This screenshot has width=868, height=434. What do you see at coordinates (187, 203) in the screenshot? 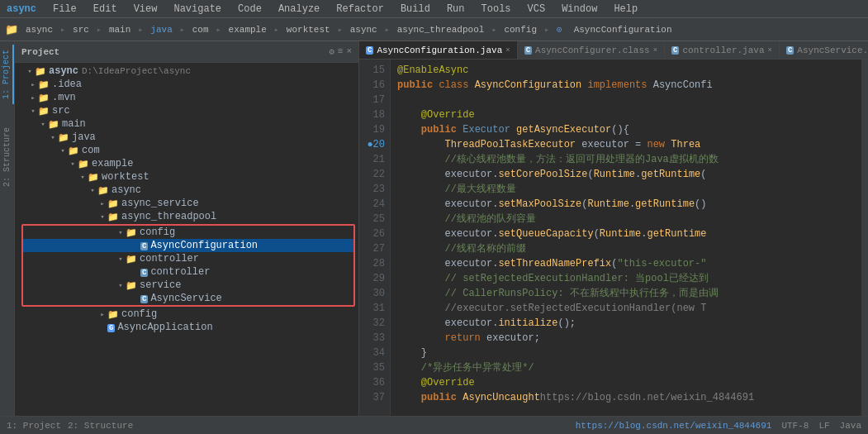
I see `tree-item-async-service: ▸ 📁 async_service` at bounding box center [187, 203].